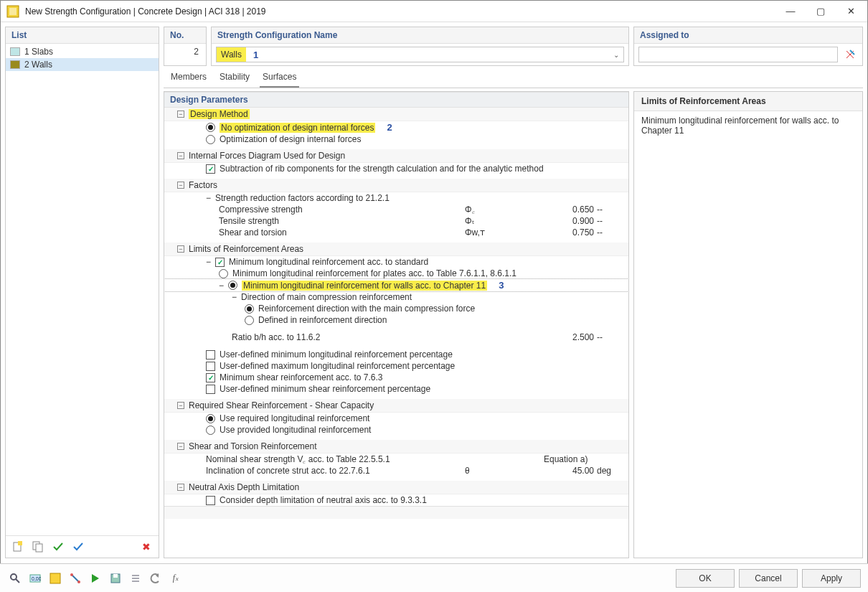 This screenshot has width=868, height=592. I want to click on pick-icon, so click(850, 55).